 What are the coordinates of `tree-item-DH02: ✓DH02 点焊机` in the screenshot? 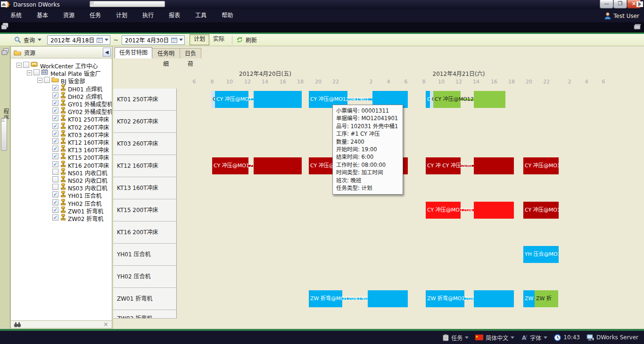 It's located at (61, 96).